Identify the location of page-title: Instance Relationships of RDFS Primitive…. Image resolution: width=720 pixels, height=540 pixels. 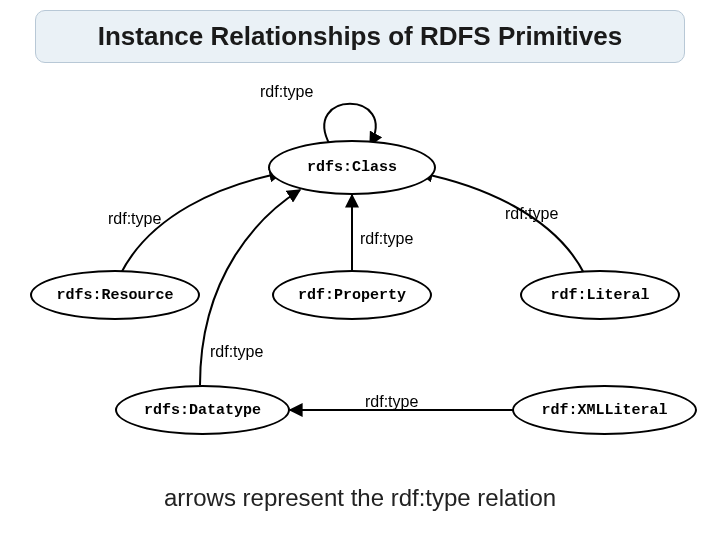
(360, 36).